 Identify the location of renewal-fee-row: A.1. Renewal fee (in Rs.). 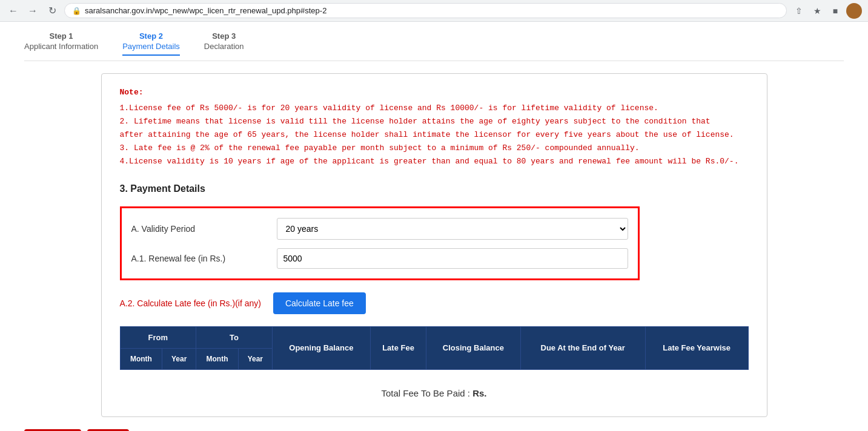
(380, 258).